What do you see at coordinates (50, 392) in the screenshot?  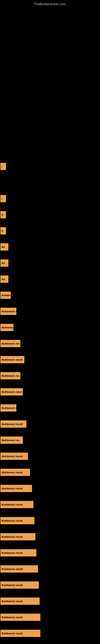 I see `result-bar-wrapper: Bottleneck resul` at bounding box center [50, 392].